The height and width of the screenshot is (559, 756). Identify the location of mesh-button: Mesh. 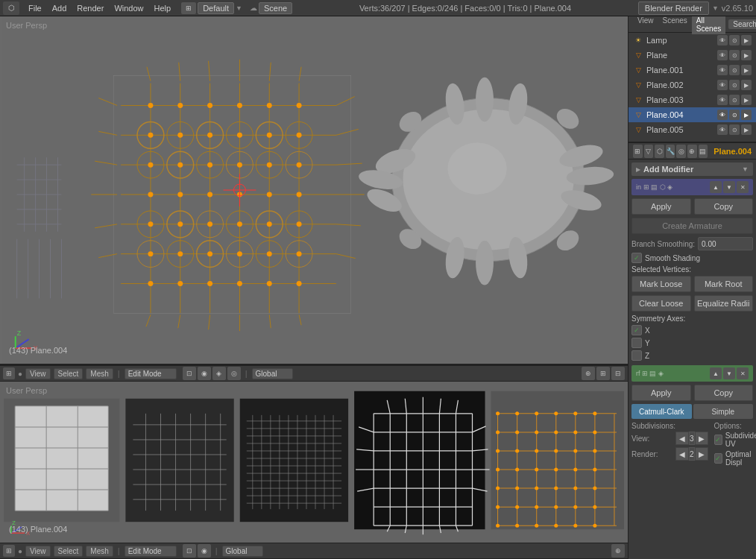
(99, 374).